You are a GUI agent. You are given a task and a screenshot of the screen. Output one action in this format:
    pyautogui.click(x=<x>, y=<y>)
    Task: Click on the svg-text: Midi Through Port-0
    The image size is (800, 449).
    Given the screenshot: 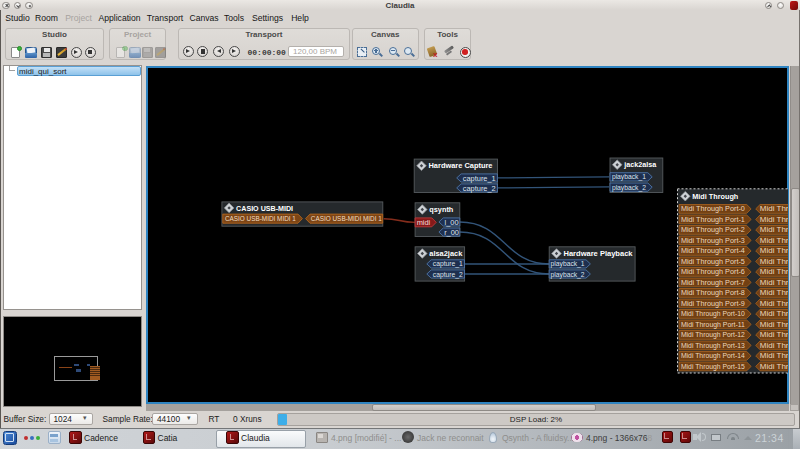 What is the action you would take?
    pyautogui.click(x=712, y=208)
    